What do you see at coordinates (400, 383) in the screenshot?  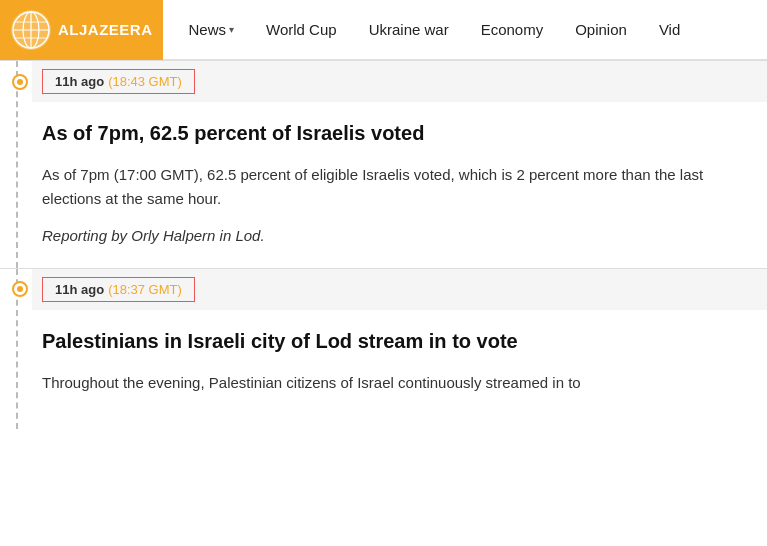 I see `article-body-2: Throughout the evening, Palestinian citi…` at bounding box center [400, 383].